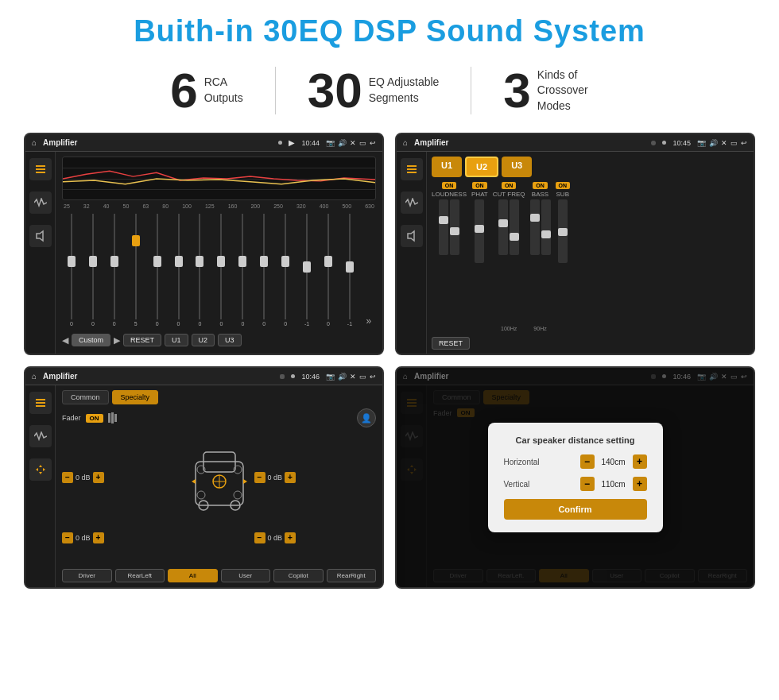 The height and width of the screenshot is (700, 779). What do you see at coordinates (299, 575) in the screenshot?
I see `copilot-btn: Copilot` at bounding box center [299, 575].